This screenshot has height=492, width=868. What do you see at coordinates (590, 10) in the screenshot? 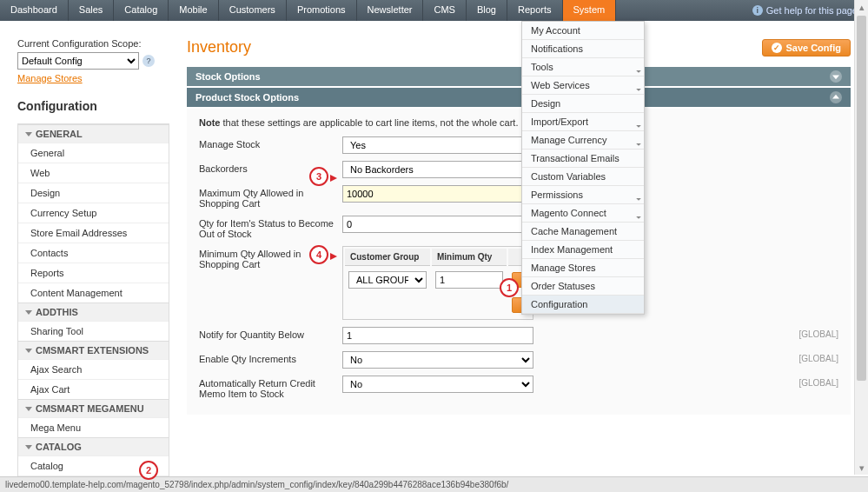
I see `nav-system: System` at bounding box center [590, 10].